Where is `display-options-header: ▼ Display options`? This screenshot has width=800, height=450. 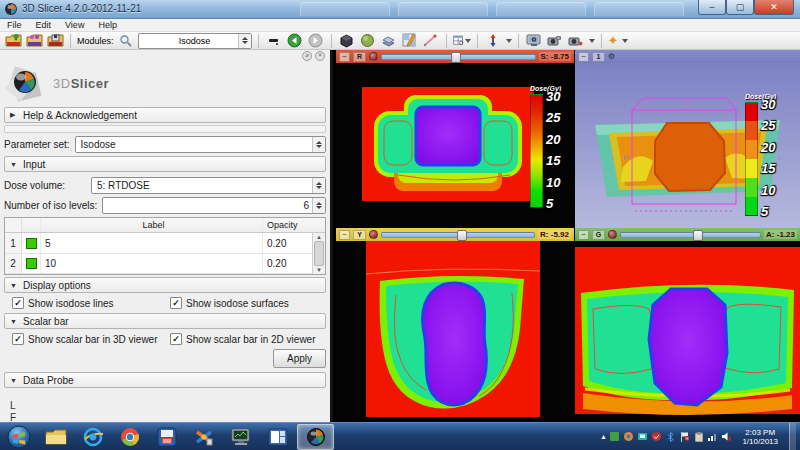 display-options-header: ▼ Display options is located at coordinates (165, 285).